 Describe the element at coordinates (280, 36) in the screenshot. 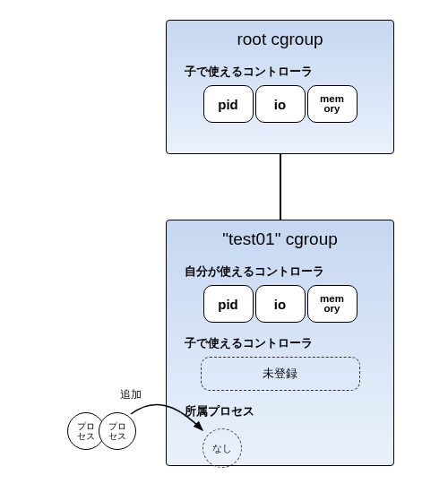

I see `root-cgroup-title: root cgroup` at that location.